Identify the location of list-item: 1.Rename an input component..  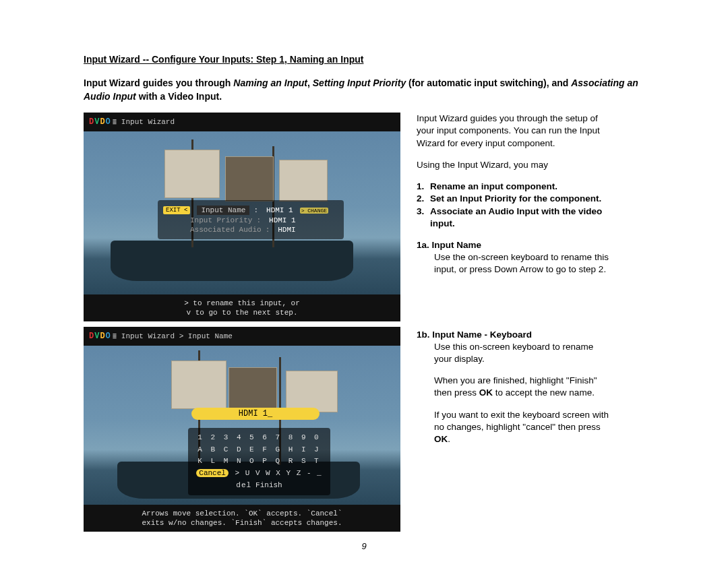
(514, 187).